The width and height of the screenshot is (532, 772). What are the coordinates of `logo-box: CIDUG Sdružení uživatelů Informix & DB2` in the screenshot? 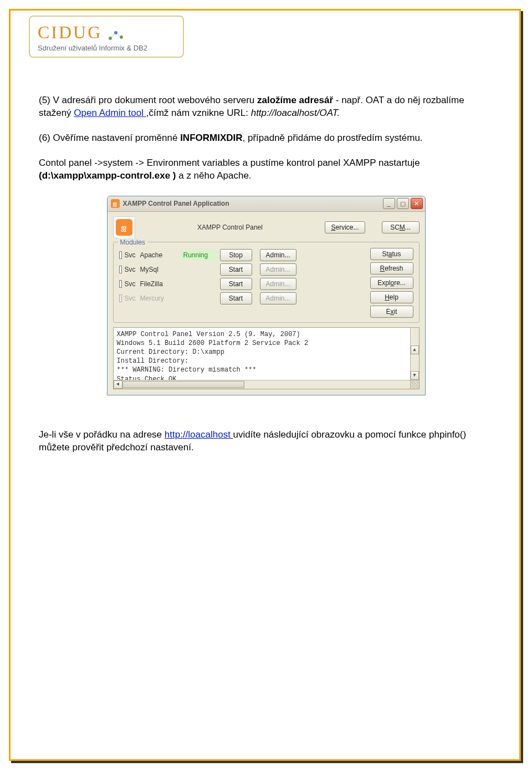 It's located at (106, 37).